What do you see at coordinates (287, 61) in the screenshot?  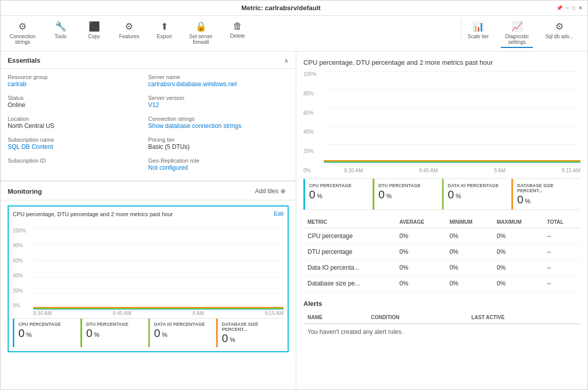 I see `collapse-icon: ∧` at bounding box center [287, 61].